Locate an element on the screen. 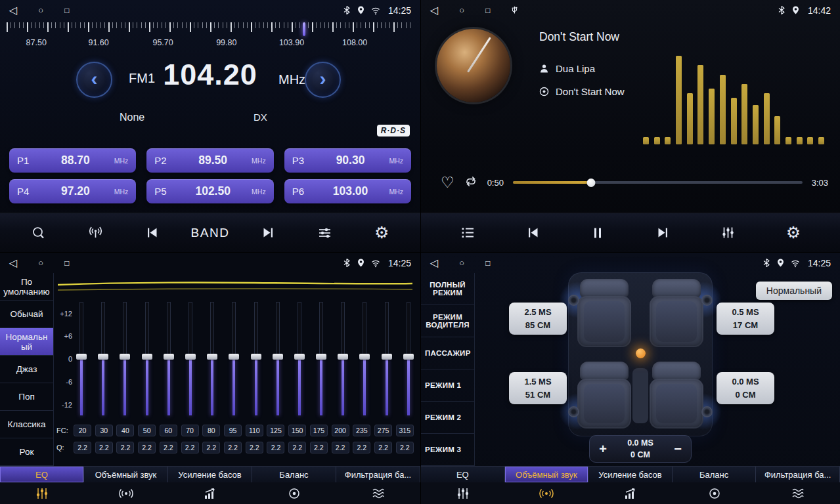 Image resolution: width=840 pixels, height=504 pixels. progress-bar is located at coordinates (658, 182).